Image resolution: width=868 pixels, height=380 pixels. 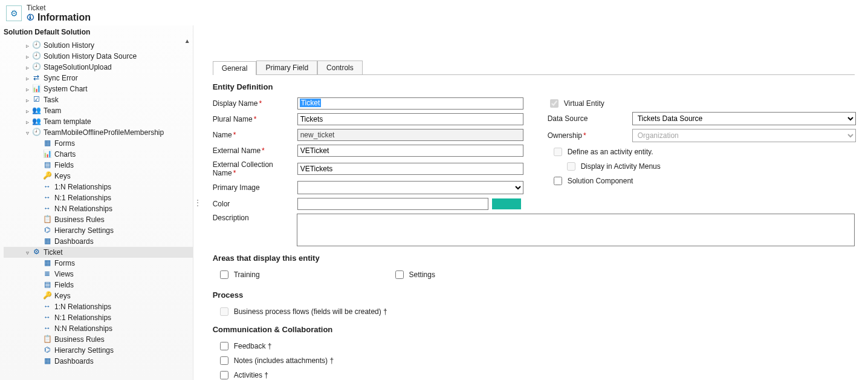 I want to click on tree-item: ≣Views, so click(x=98, y=274).